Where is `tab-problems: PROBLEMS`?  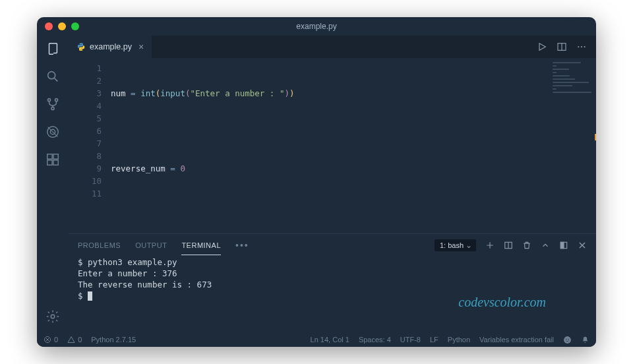 tab-problems: PROBLEMS is located at coordinates (99, 245).